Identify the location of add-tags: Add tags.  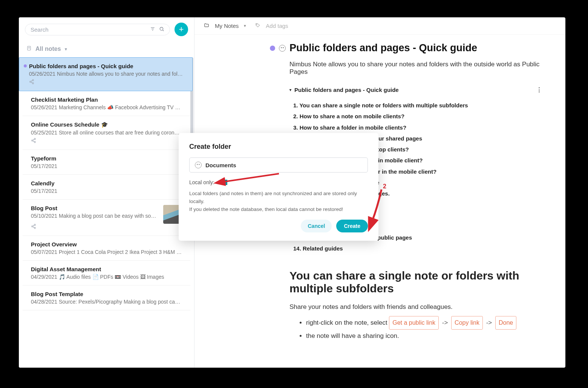
(277, 26).